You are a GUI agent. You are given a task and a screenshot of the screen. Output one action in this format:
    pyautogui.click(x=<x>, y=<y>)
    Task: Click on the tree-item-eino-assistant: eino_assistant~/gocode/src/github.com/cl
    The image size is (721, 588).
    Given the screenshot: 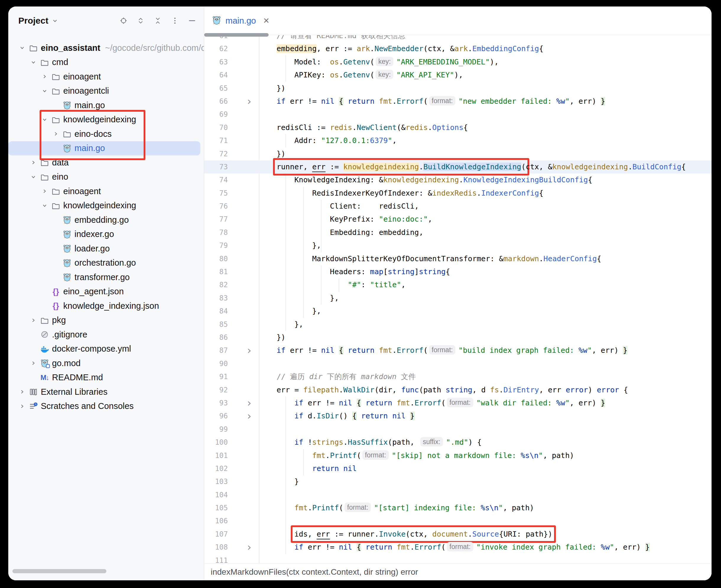 What is the action you would take?
    pyautogui.click(x=106, y=48)
    